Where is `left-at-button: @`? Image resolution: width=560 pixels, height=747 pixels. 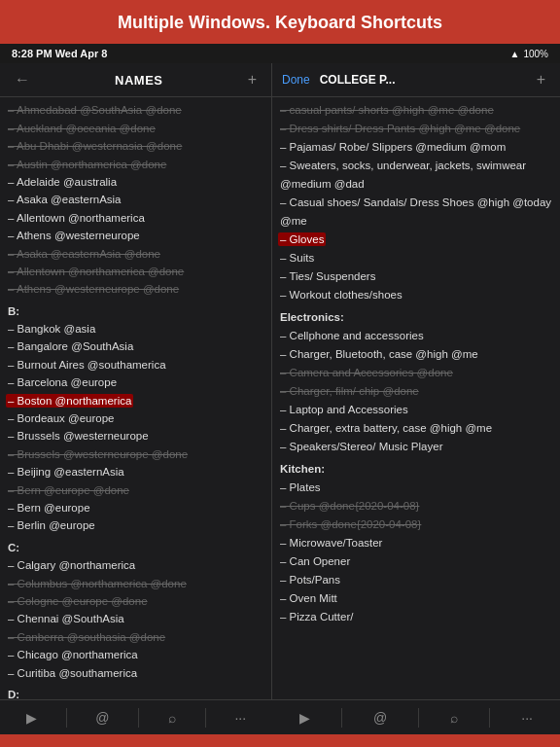
left-at-button: @ is located at coordinates (102, 718).